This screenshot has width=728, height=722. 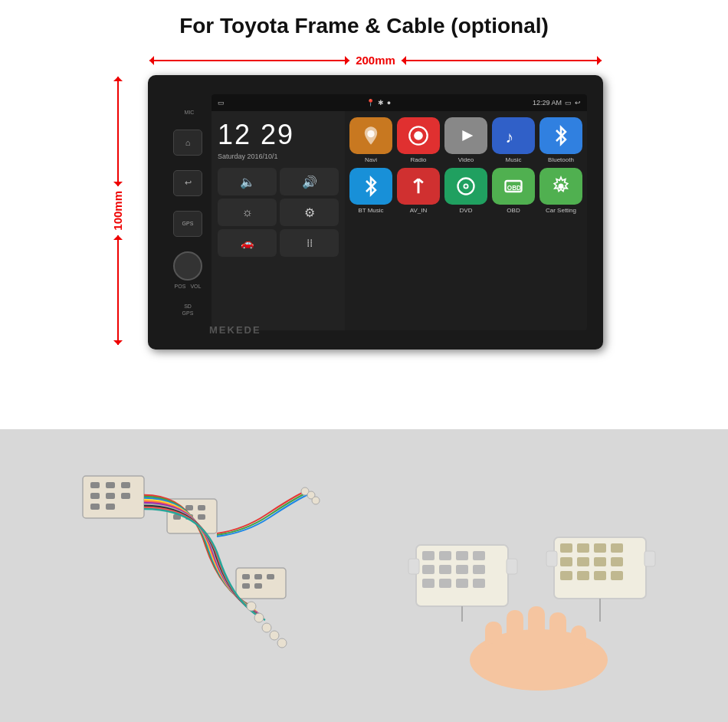 What do you see at coordinates (278, 135) in the screenshot?
I see `clock-display: 12 29` at bounding box center [278, 135].